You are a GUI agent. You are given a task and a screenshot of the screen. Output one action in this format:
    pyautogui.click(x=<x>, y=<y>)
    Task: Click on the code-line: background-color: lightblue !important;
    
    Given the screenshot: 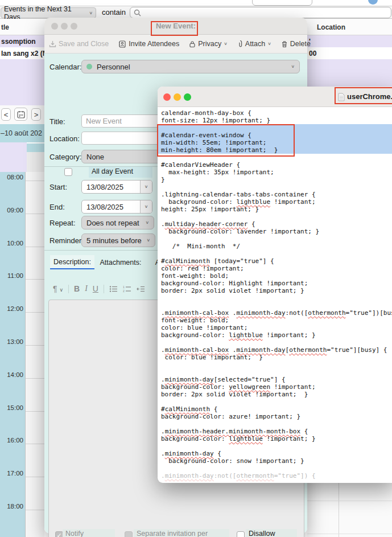 What is the action you would take?
    pyautogui.click(x=275, y=202)
    